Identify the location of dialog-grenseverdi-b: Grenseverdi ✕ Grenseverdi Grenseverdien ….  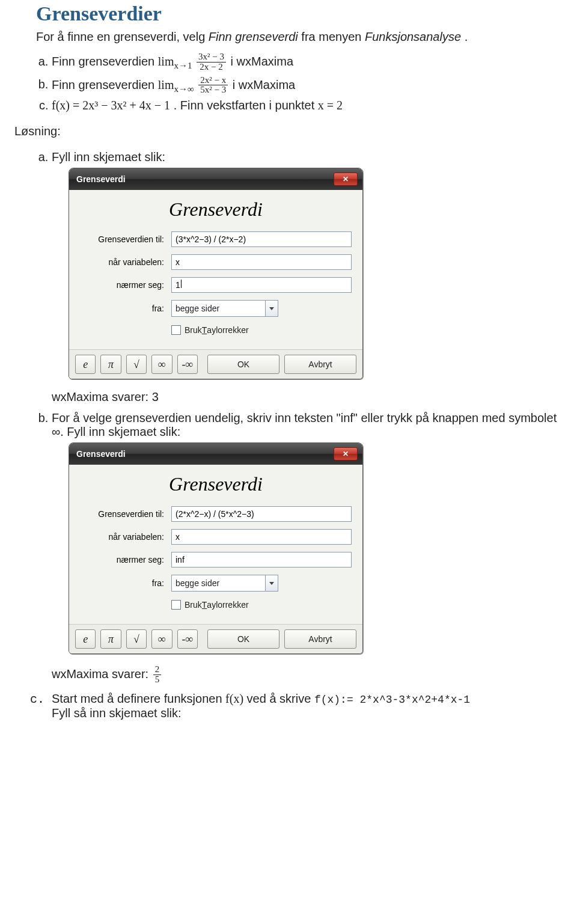
(216, 548).